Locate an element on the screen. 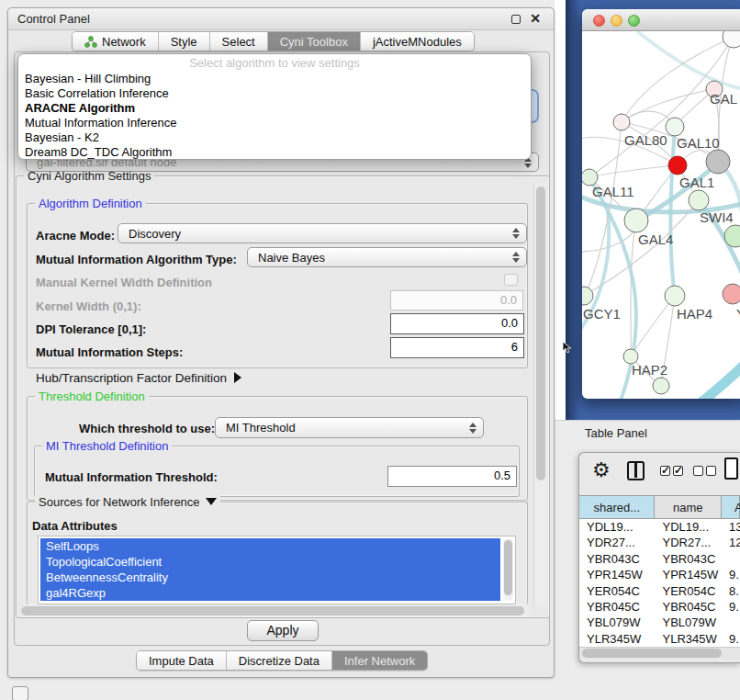 The image size is (740, 700). node-hap4 is located at coordinates (675, 296).